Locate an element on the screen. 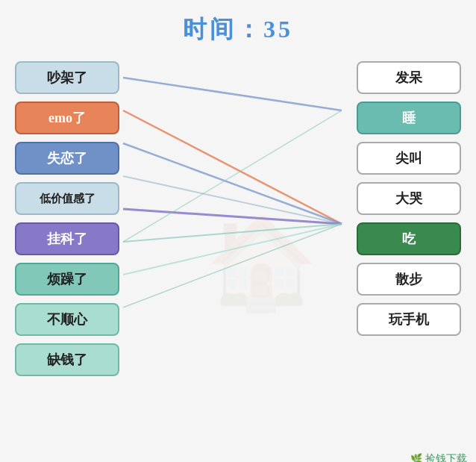  header: 时间：35 is located at coordinates (238, 27).